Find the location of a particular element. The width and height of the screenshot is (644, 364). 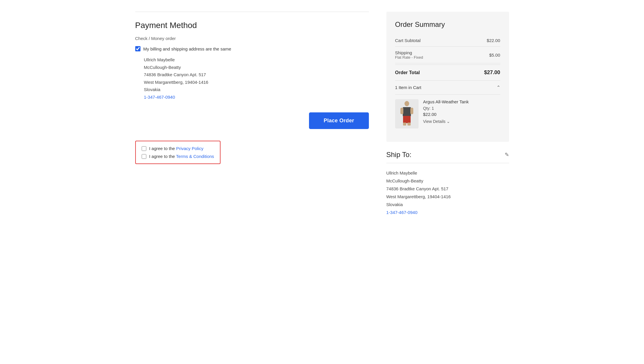

privacy-text-prefix: I agree to the is located at coordinates (163, 148).